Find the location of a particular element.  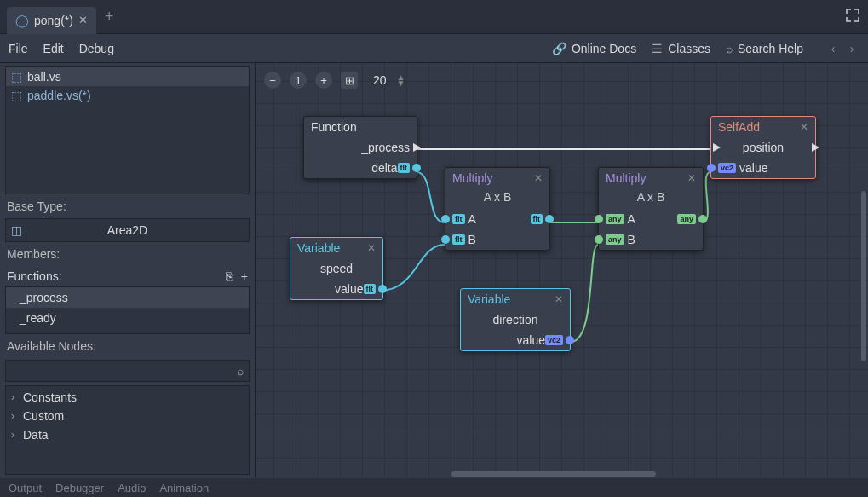

tab-bar: ◯ pong(*) ✕ + is located at coordinates (434, 17).